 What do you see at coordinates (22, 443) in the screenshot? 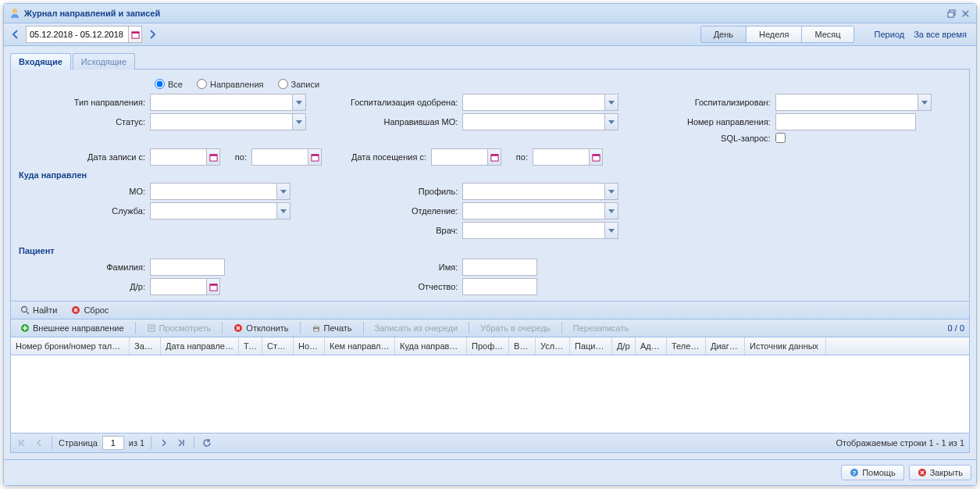
I see `first-page-icon` at bounding box center [22, 443].